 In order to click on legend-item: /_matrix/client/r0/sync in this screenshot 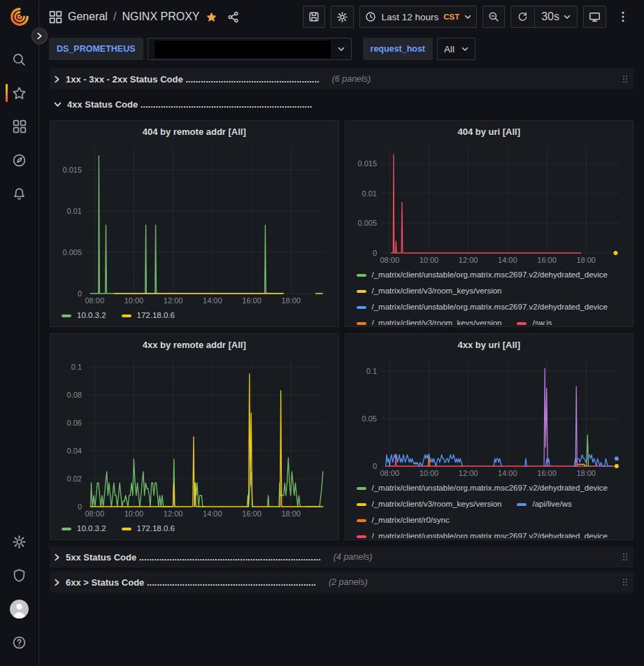, I will do `click(403, 520)`.